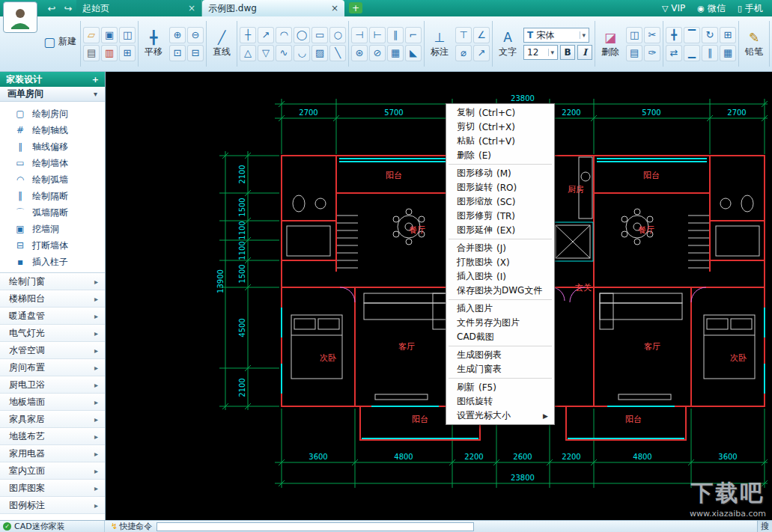 This screenshot has width=772, height=532. What do you see at coordinates (52, 437) in the screenshot?
I see `sidebar-section-carpet-fabric: 地毯布艺▸` at bounding box center [52, 437].